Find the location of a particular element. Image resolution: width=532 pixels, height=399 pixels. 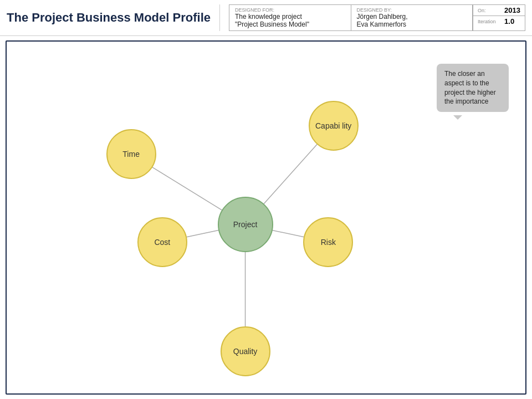

node-cost: Cost is located at coordinates (162, 242).